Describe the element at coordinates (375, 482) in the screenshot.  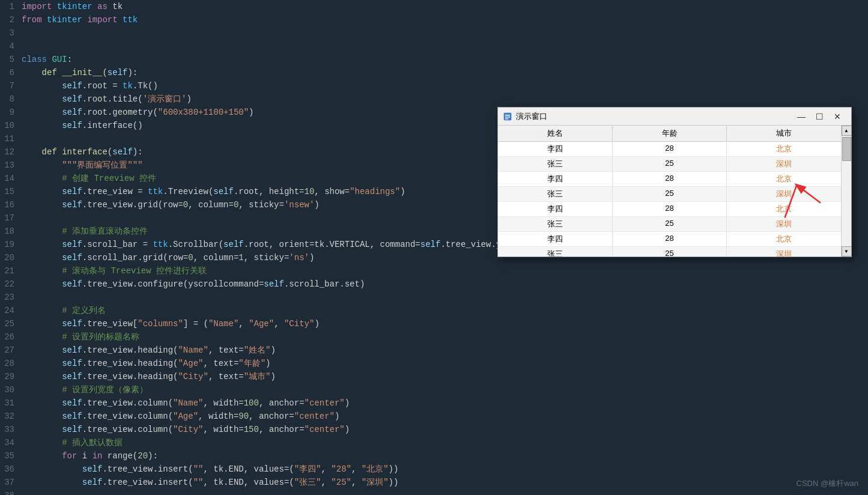
I see `token: "深圳"` at that location.